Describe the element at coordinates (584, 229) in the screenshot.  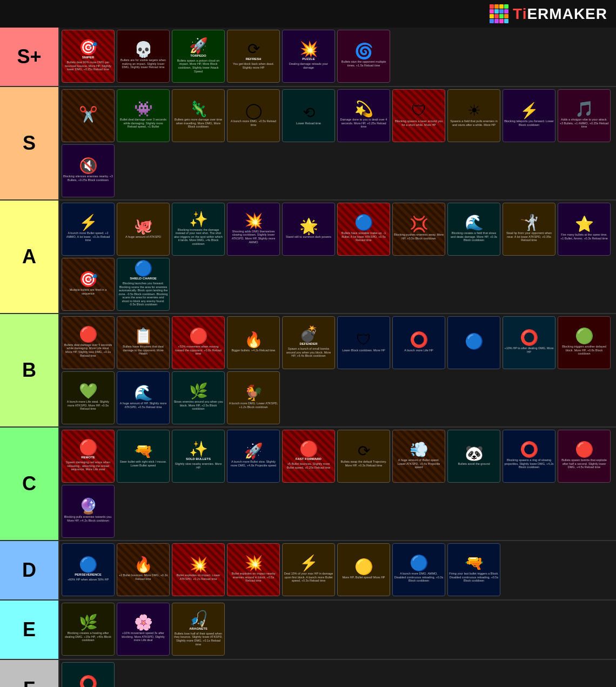
I see `card: ⭐ Fire many bullets at the same time. +1…` at that location.